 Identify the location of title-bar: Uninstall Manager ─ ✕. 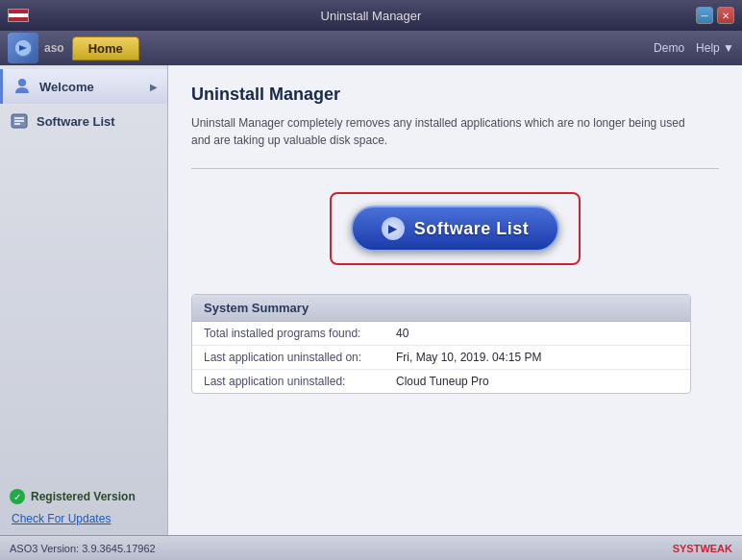
(371, 15).